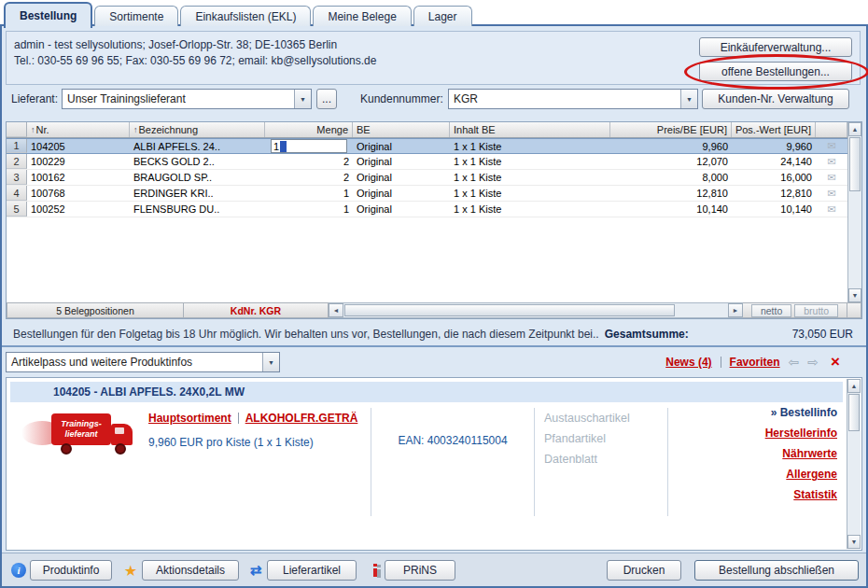 Image resolution: width=868 pixels, height=588 pixels. What do you see at coordinates (420, 570) in the screenshot?
I see `prins-button: PRiNS` at bounding box center [420, 570].